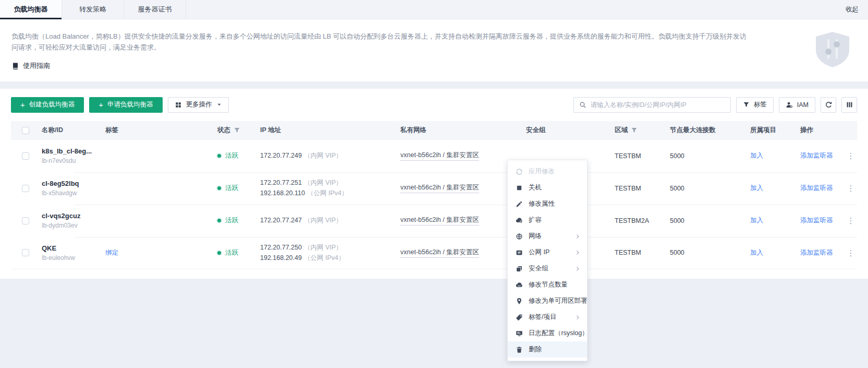  What do you see at coordinates (59, 193) in the screenshot?
I see `lb-id: lb-x5havdgw` at bounding box center [59, 193].